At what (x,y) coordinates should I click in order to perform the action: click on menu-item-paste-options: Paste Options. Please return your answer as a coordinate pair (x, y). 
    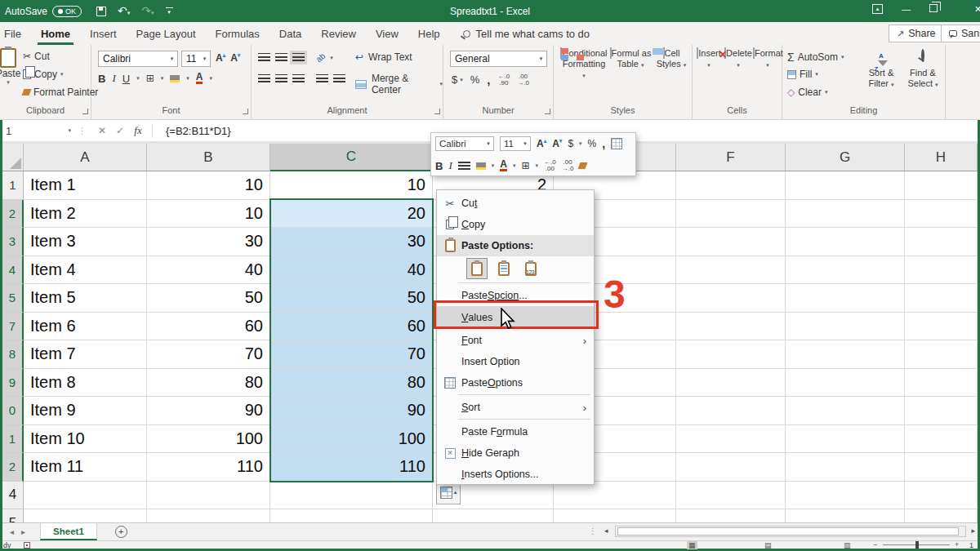
    Looking at the image, I should click on (515, 383).